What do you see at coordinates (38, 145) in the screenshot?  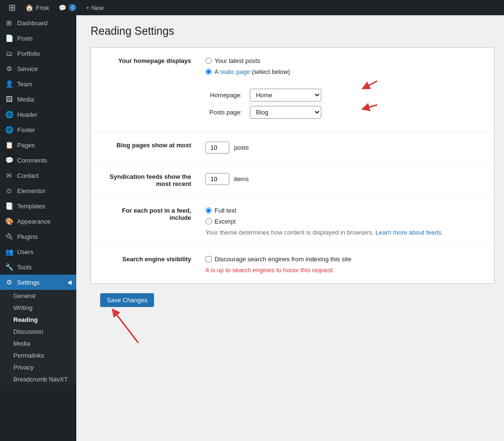 I see `sidebar-item-pages: 📋 Pages` at bounding box center [38, 145].